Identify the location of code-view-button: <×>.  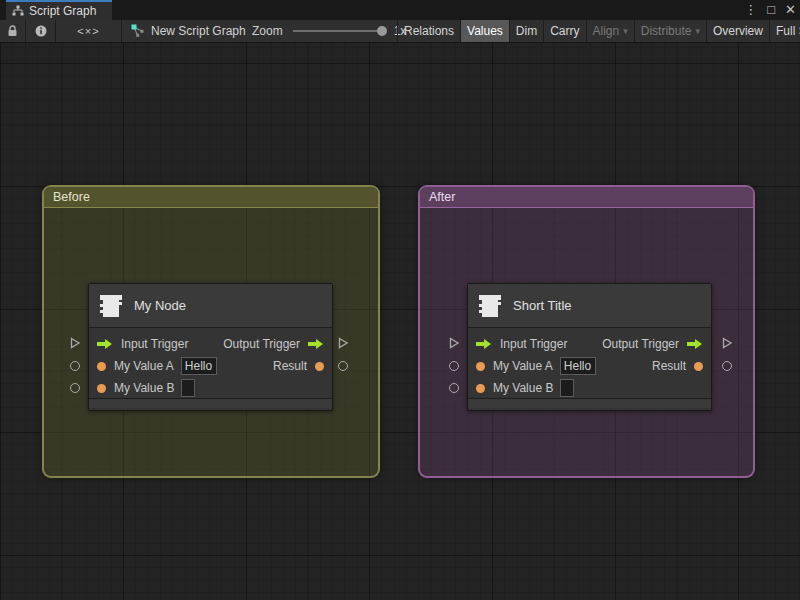
(89, 31).